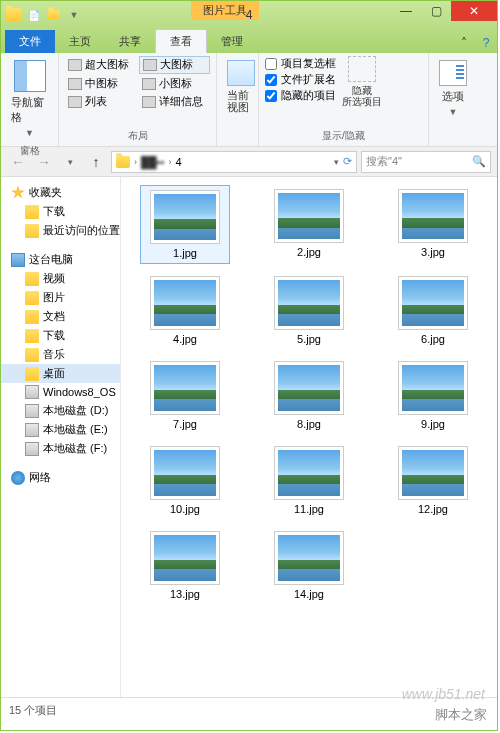 The width and height of the screenshot is (500, 733). I want to click on sidebar-favorites: 收藏夹, so click(60, 192).